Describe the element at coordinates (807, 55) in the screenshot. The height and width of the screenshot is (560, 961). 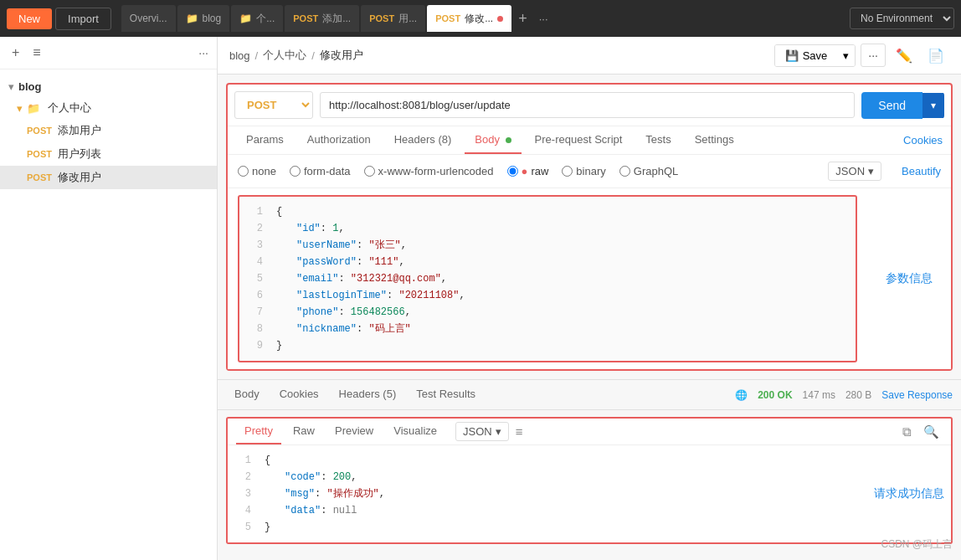
I see `save-main-button: 💾 Save` at that location.